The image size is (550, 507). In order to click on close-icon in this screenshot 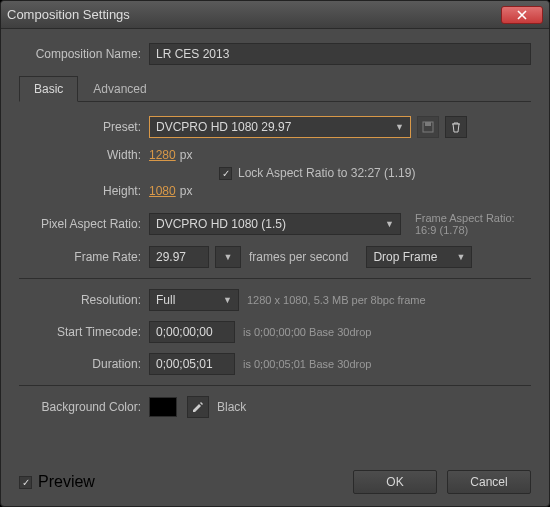, I will do `click(522, 15)`.